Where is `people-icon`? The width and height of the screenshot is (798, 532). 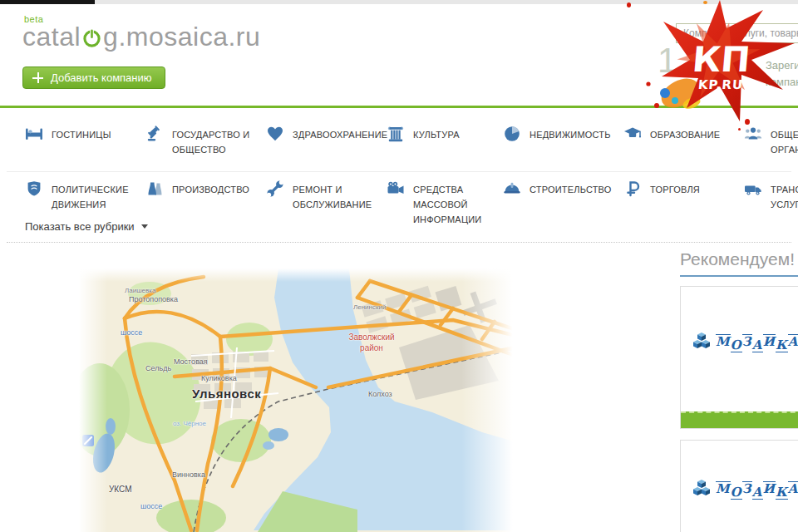 people-icon is located at coordinates (753, 134).